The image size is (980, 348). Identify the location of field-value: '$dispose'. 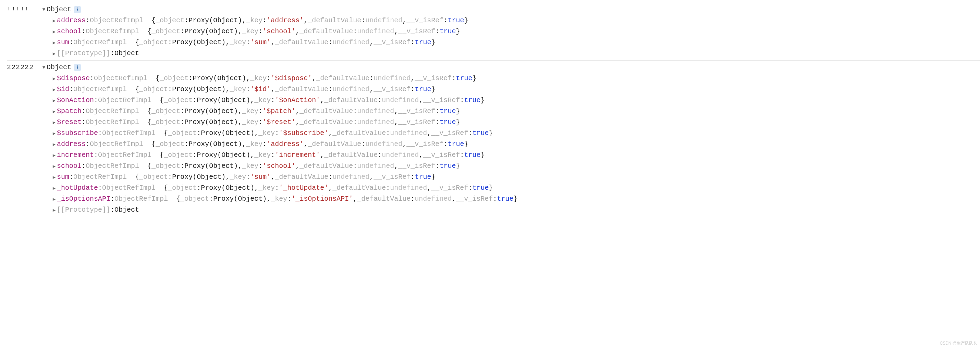
(291, 78).